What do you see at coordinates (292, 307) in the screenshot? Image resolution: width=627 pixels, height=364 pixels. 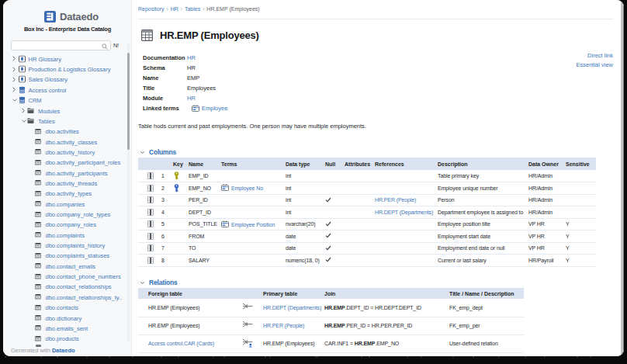 I see `primary-table-link: HR.DEPT (Departments)` at bounding box center [292, 307].